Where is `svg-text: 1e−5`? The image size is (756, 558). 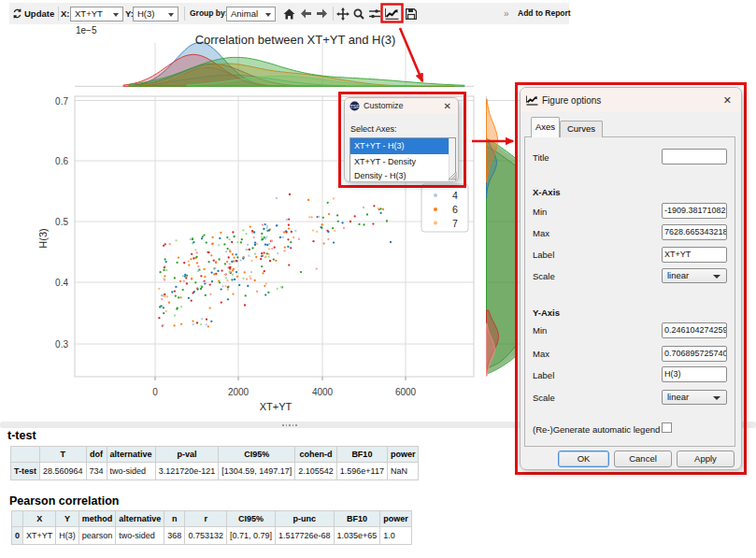 svg-text: 1e−5 is located at coordinates (86, 30).